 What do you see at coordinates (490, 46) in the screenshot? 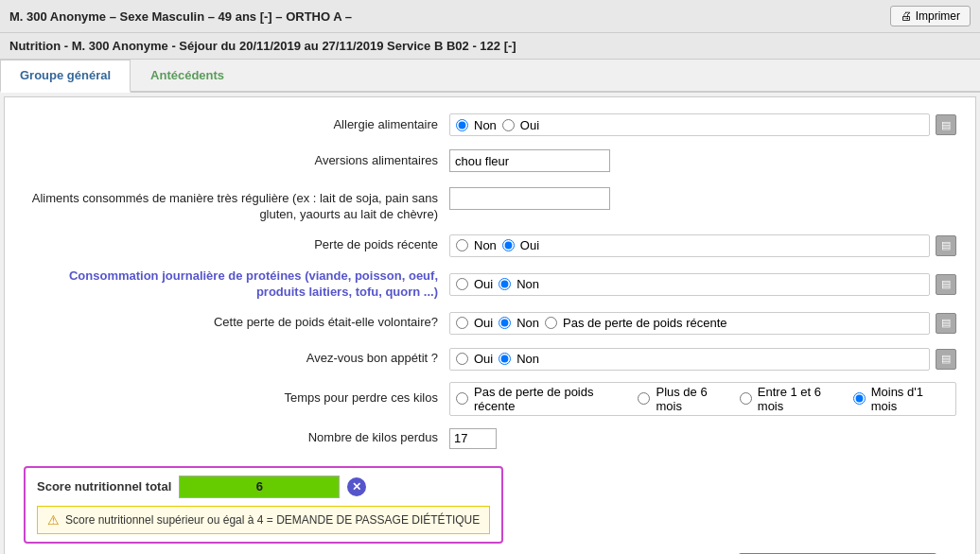
I see `subtitle-bar: Nutrition - M. 300 Anonyme - Séjour du 2…` at bounding box center [490, 46].